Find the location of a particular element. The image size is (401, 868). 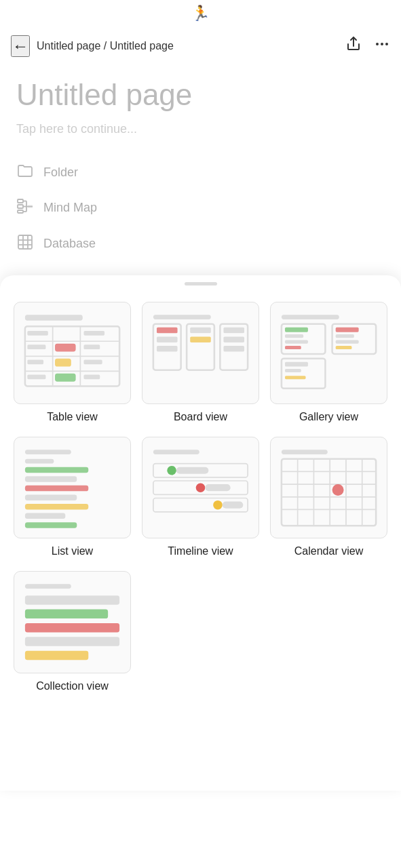

view-item-collection: Collection view is located at coordinates (72, 631).